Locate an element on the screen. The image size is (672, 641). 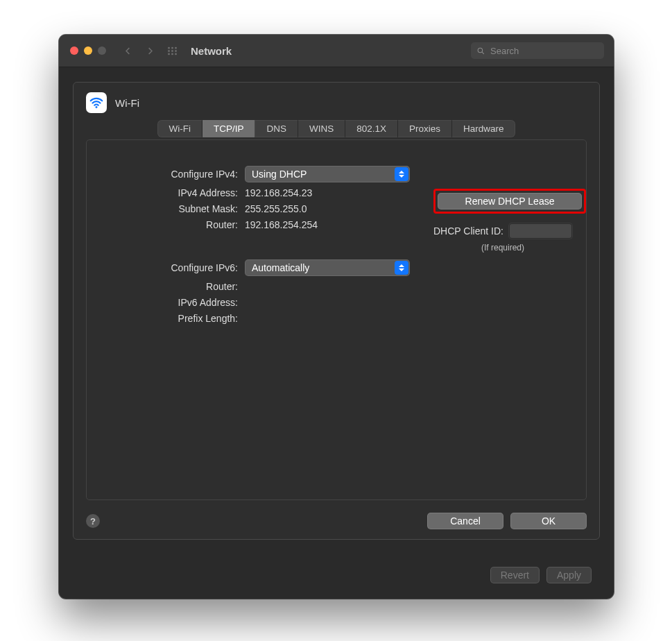
ipv4-router-label: Router: is located at coordinates (172, 225).